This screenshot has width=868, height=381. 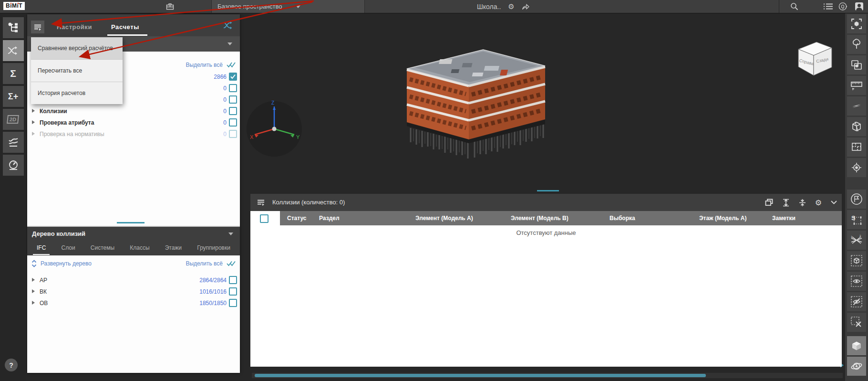 I want to click on menu-item-compare-versions: Сравнение версий расчётов, so click(x=77, y=49).